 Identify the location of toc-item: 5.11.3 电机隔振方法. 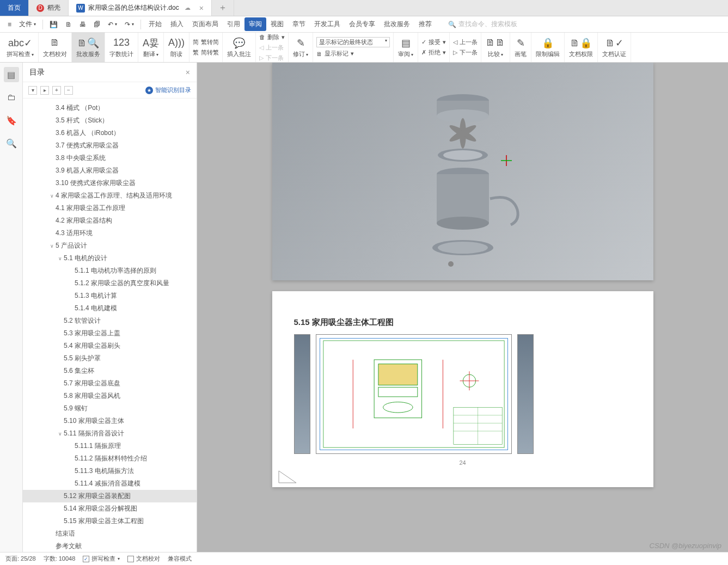
(110, 471).